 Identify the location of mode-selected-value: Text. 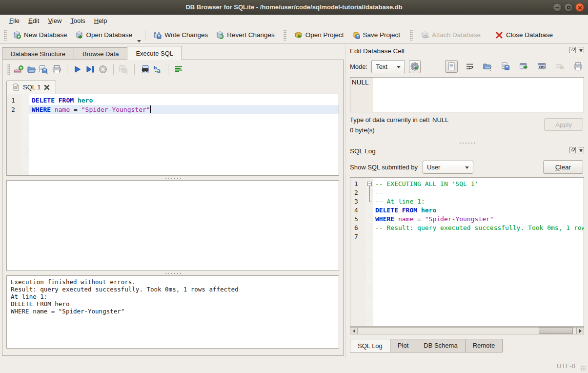
(382, 66).